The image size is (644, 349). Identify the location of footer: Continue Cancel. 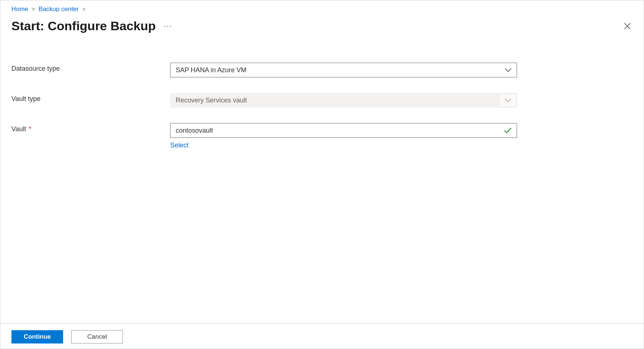
(322, 336).